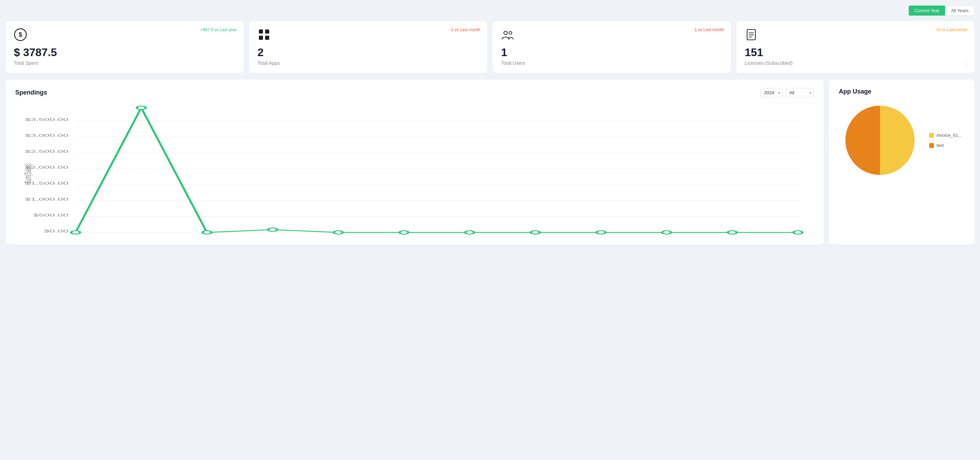 The width and height of the screenshot is (980, 460). What do you see at coordinates (772, 93) in the screenshot?
I see `year-filter: 2024 2023 2022` at bounding box center [772, 93].